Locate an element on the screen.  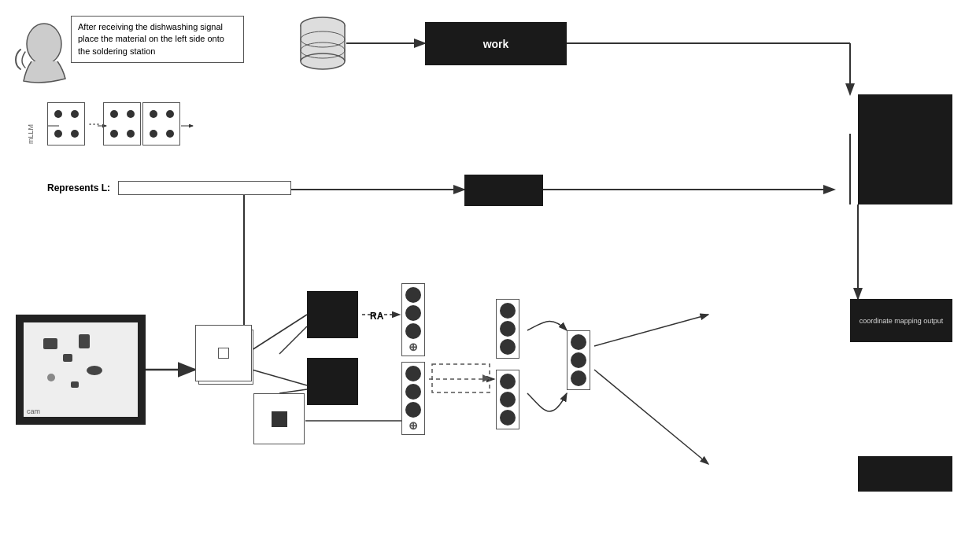
network-label: work is located at coordinates (496, 44).